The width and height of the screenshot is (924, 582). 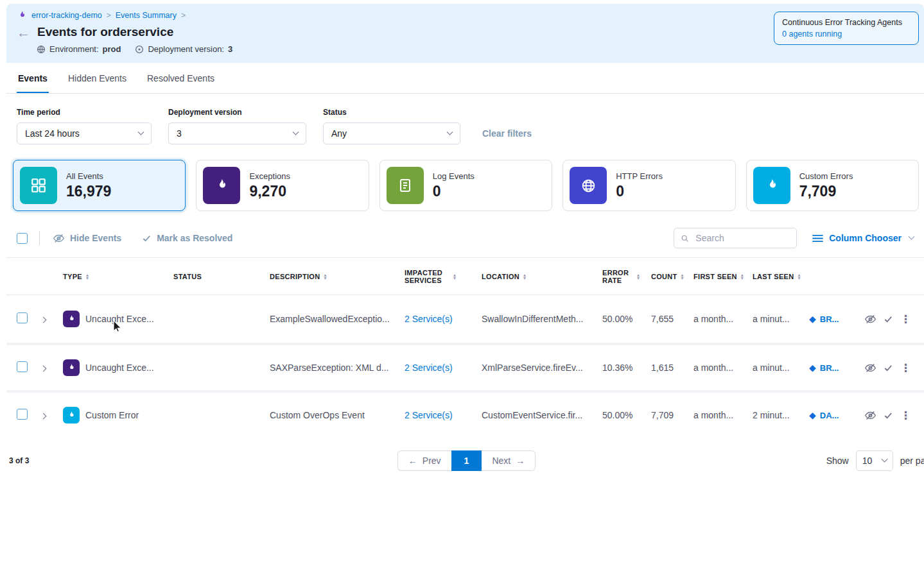 I want to click on card-value: 0, so click(x=640, y=191).